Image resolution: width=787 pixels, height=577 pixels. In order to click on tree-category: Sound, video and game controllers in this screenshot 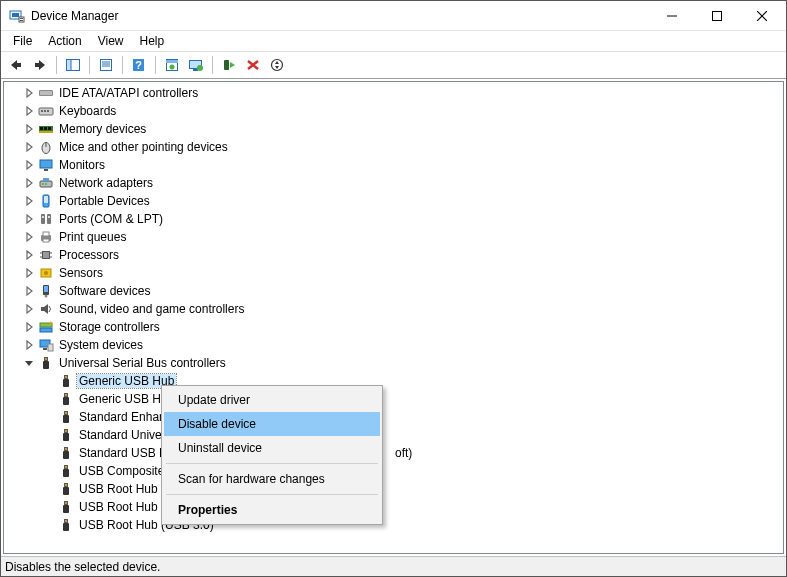, I will do `click(396, 309)`.